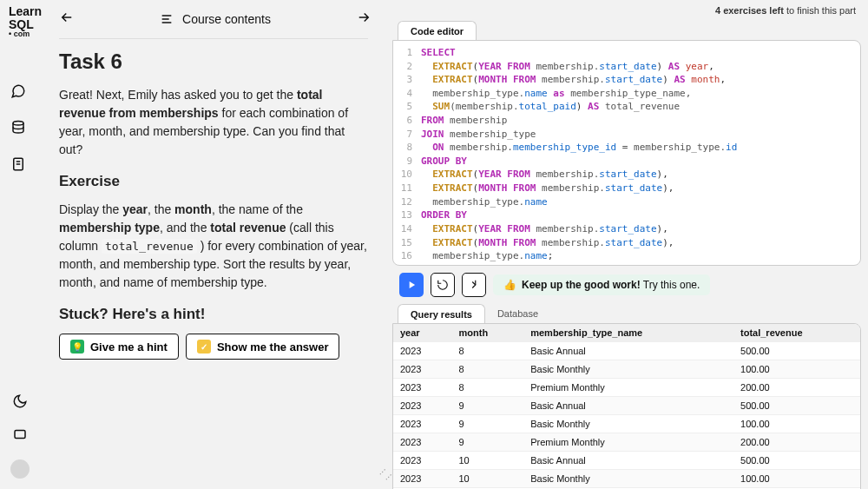 Image resolution: width=868 pixels, height=489 pixels. I want to click on table-row: 20239Basic Annual500.00, so click(627, 406).